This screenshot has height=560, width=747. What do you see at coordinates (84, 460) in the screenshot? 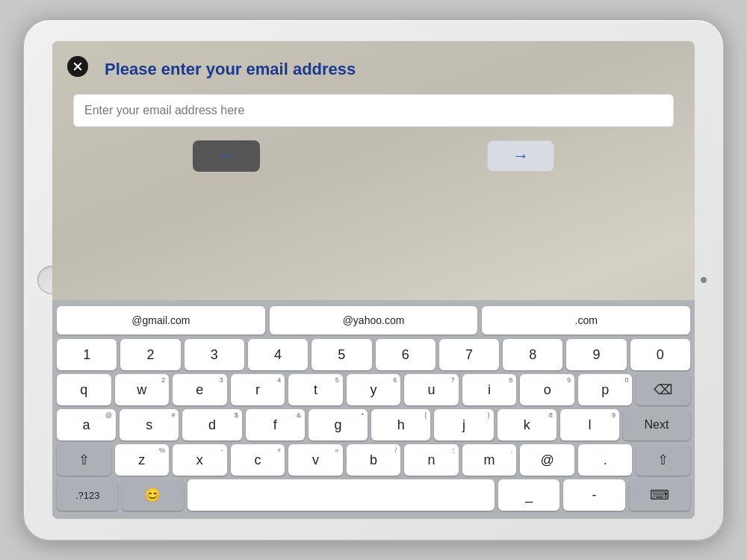
I see `shift-left-icon: ⇧` at bounding box center [84, 460].